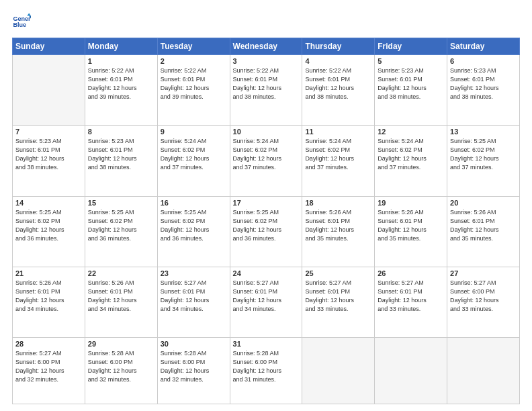 This screenshot has width=532, height=411. Describe the element at coordinates (266, 344) in the screenshot. I see `day-number: 31` at that location.